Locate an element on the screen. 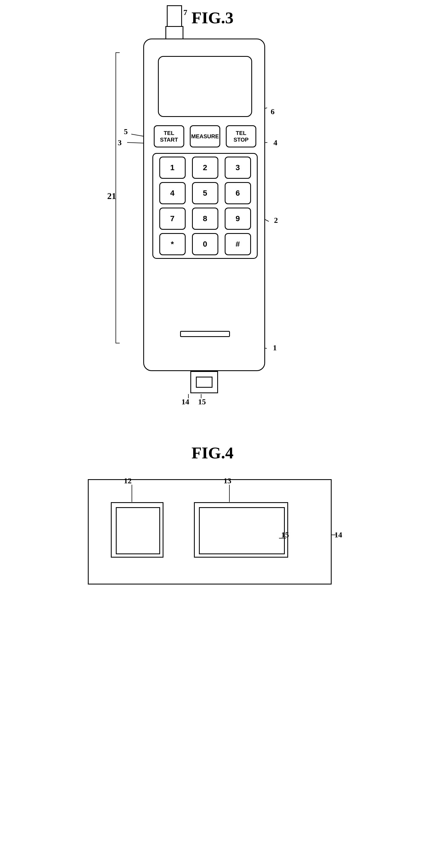 This screenshot has height=868, width=425. key-row-4: * 0 # is located at coordinates (205, 244).